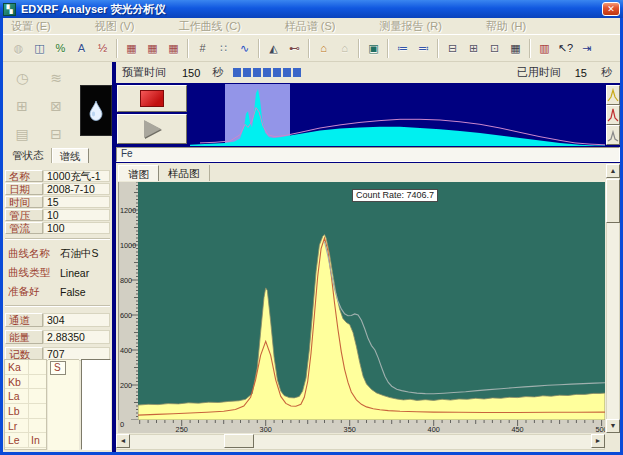 The height and width of the screenshot is (455, 623). What do you see at coordinates (310, 26) in the screenshot?
I see `menu-item-4: 样品谱 (S)` at bounding box center [310, 26].